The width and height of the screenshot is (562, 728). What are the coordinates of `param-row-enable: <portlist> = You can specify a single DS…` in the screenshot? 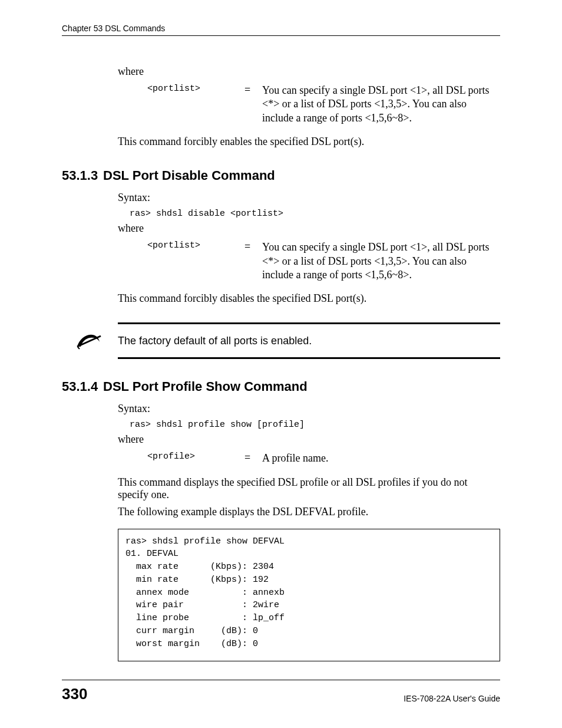 It's located at (324, 104).